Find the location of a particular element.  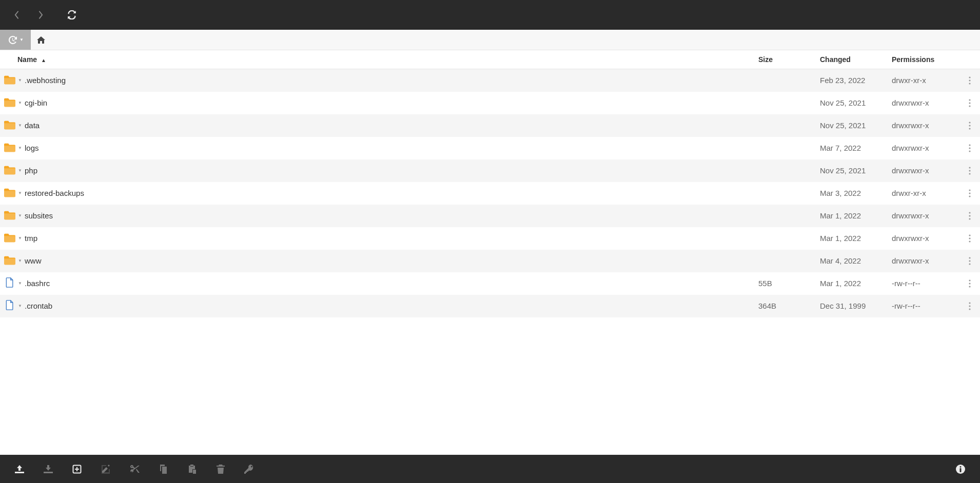

table-row: ▼restored-backupsMar 3, 2022drwxr-xr-x is located at coordinates (490, 193).